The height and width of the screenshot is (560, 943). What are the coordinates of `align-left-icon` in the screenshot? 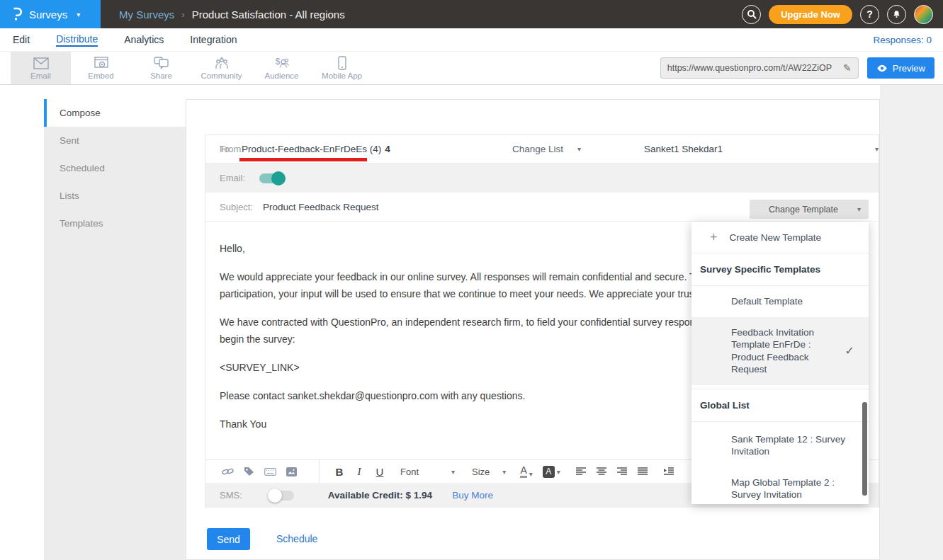 It's located at (581, 472).